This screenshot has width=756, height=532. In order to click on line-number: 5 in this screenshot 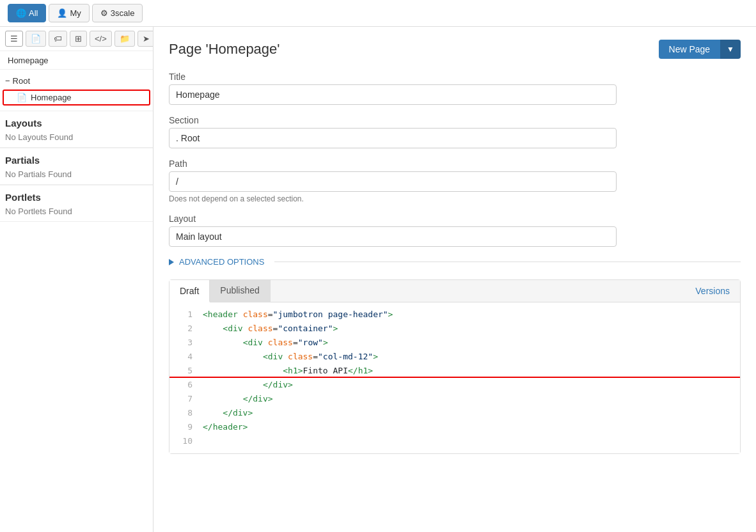, I will do `click(184, 371)`.